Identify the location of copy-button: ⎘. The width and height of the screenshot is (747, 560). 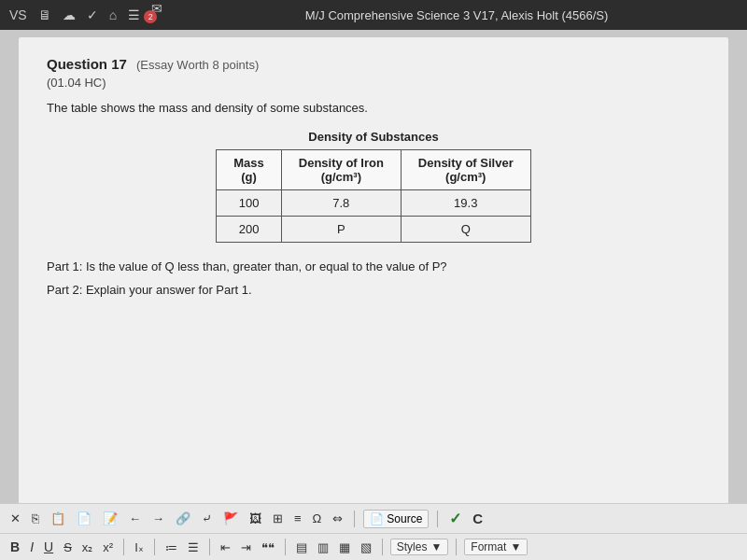
(35, 519).